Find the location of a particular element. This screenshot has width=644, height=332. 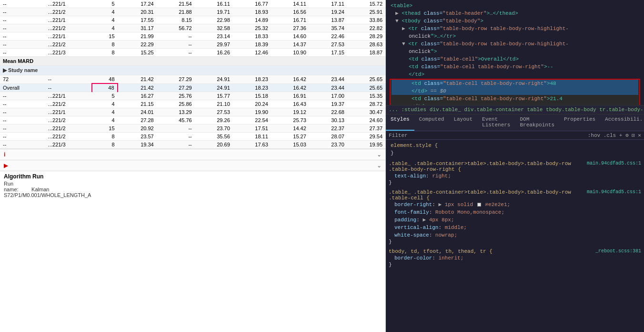

css-rule-1: .table_ .table-container>table>.table-bo… is located at coordinates (515, 173).